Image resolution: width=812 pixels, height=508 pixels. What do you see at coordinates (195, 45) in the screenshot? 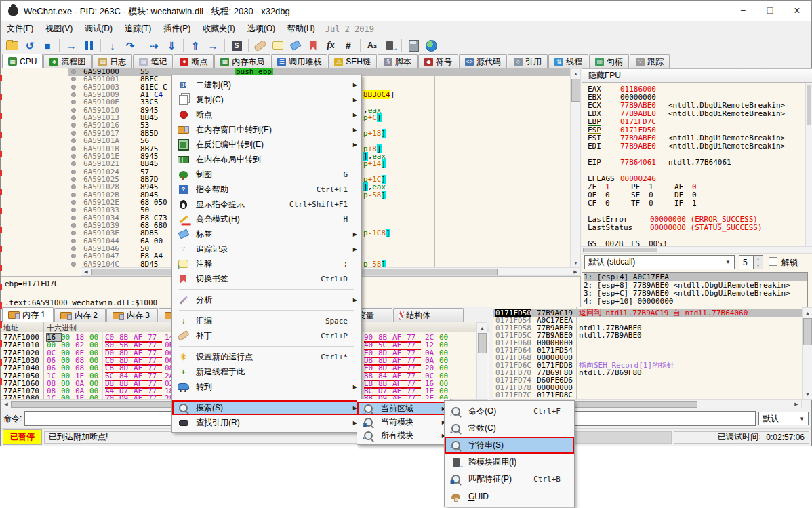
I see `step-out-button: ⇑` at bounding box center [195, 45].